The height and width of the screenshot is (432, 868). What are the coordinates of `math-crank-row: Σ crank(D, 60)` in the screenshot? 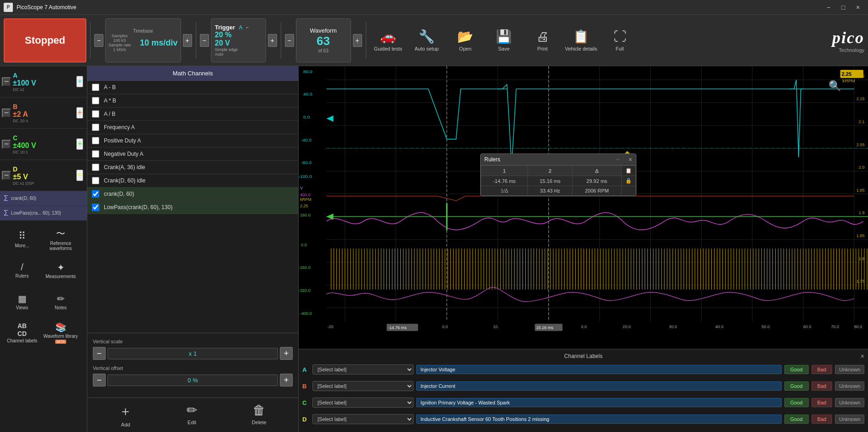 It's located at (43, 199).